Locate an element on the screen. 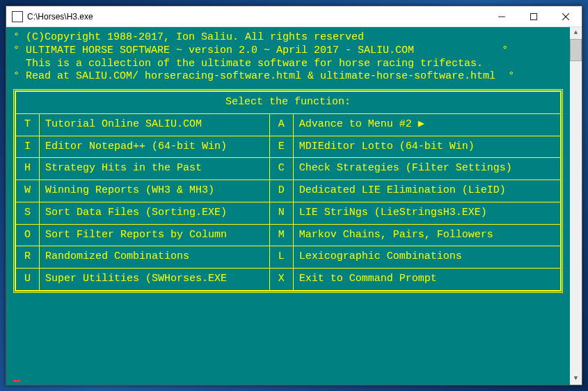  minimize-button is located at coordinates (502, 17).